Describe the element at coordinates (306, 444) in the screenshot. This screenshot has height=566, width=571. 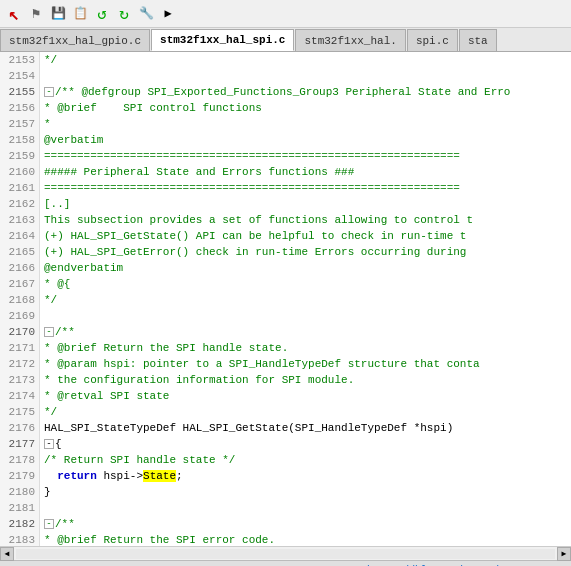
I see `code-line-2177: -{` at that location.